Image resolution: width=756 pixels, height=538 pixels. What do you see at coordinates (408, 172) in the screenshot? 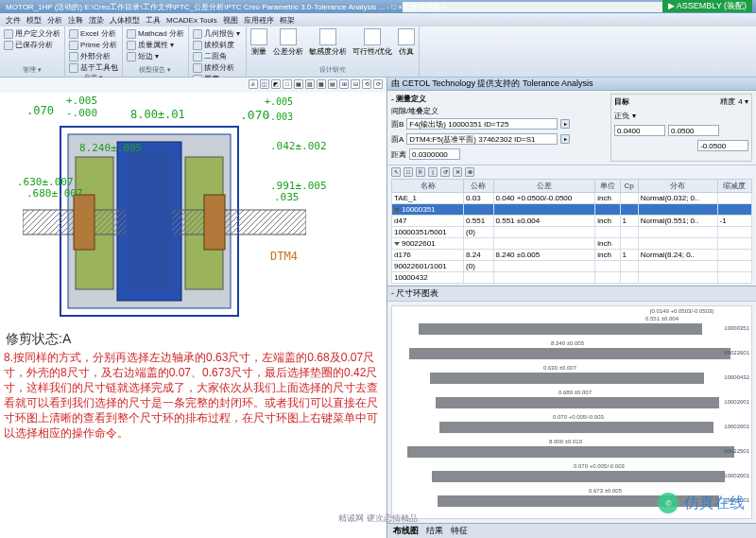
I see `table-tool-icon: □` at bounding box center [408, 172].